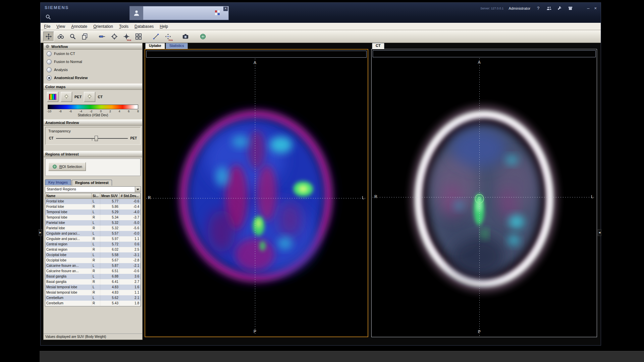 This screenshot has width=644, height=362. Describe the element at coordinates (66, 97) in the screenshot. I see `pet-brightness-button` at that location.